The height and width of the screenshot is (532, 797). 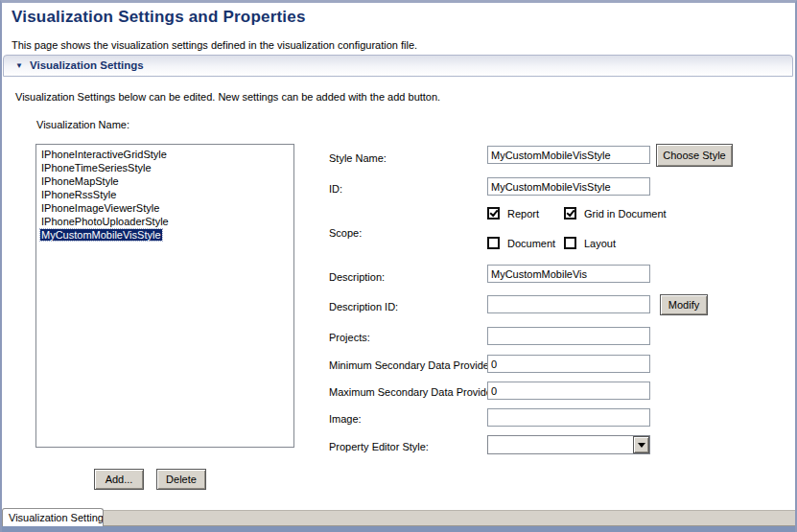 What do you see at coordinates (167, 154) in the screenshot?
I see `list-item: IPhoneInteractiveGridStyle` at bounding box center [167, 154].